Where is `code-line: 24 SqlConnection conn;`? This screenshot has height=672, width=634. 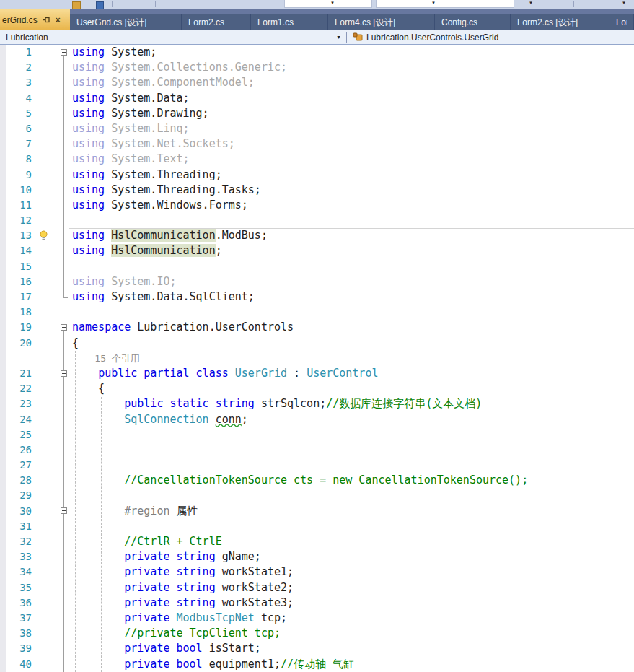
code-line: 24 SqlConnection conn; is located at coordinates (317, 420).